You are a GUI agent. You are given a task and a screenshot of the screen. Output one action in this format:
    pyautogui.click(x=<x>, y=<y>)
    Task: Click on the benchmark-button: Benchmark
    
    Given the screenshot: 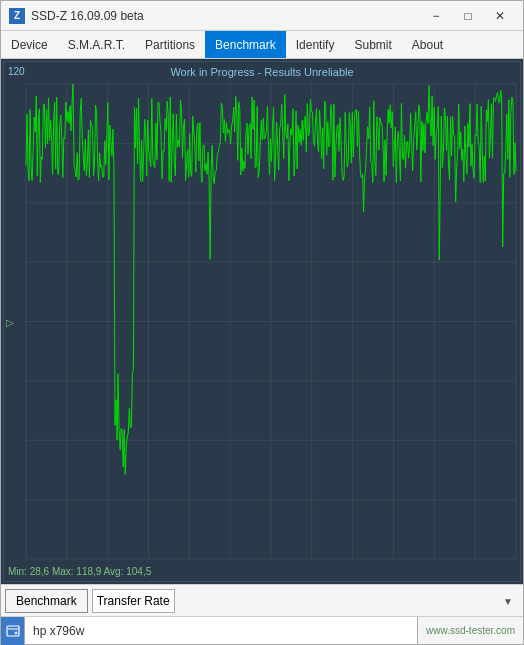 What is the action you would take?
    pyautogui.click(x=46, y=601)
    